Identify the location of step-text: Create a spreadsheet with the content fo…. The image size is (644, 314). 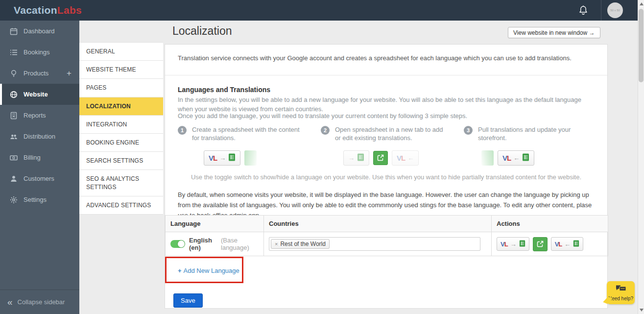
(249, 134).